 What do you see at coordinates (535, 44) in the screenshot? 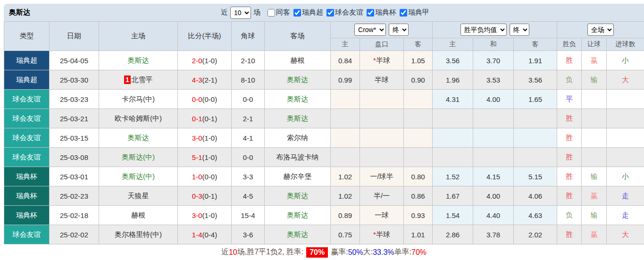
I see `sub-avg-away: 客` at bounding box center [535, 44].